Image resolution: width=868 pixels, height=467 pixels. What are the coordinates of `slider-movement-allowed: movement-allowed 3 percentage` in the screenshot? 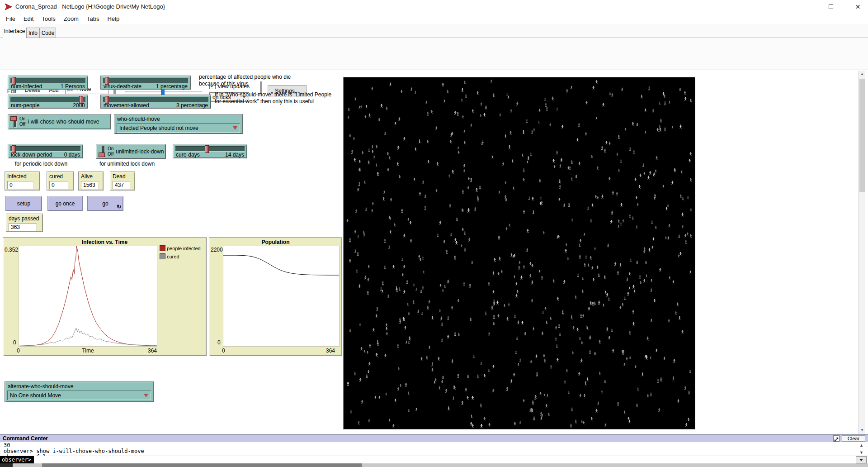 It's located at (156, 101).